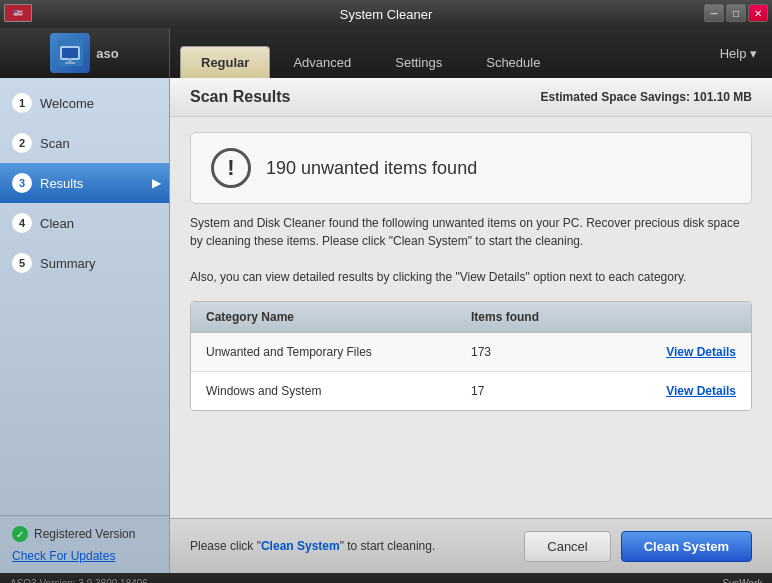 This screenshot has height=583, width=772. Describe the element at coordinates (538, 391) in the screenshot. I see `row2-items: 17` at that location.